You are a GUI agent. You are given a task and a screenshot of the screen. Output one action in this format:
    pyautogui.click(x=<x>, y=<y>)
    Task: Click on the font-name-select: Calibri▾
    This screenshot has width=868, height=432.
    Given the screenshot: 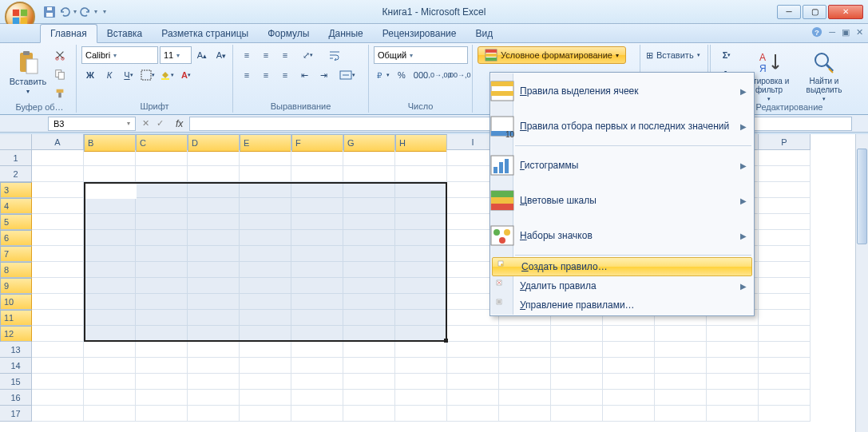 What is the action you would take?
    pyautogui.click(x=120, y=55)
    